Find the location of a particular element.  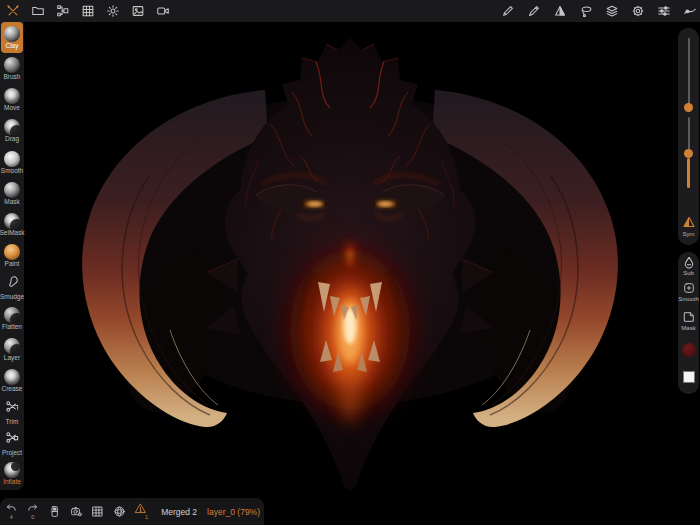

tool-crease: Crease is located at coordinates (12, 380).